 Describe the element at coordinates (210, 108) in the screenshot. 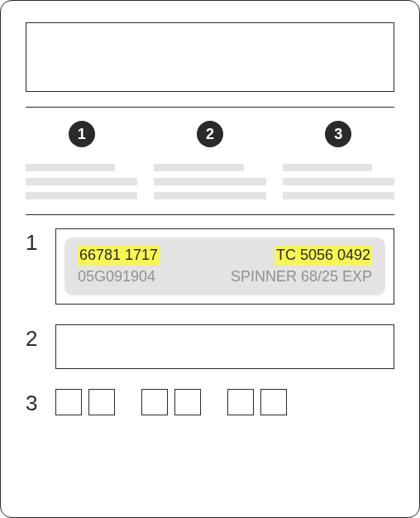

I see `divider-top` at that location.